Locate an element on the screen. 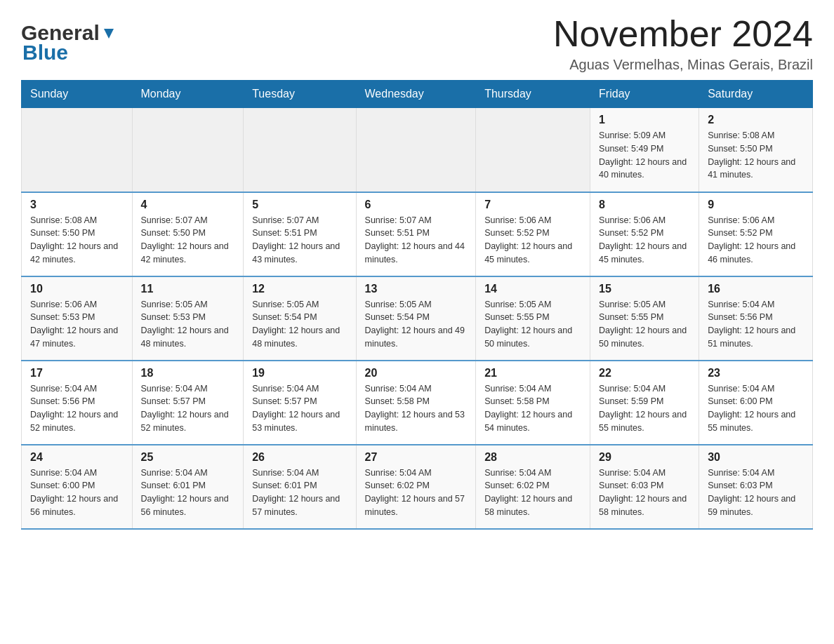 The width and height of the screenshot is (834, 644). calendar-cell: 24 Sunrise: 5:04 AMSunset: 6:00 PMDaylig… is located at coordinates (77, 487).